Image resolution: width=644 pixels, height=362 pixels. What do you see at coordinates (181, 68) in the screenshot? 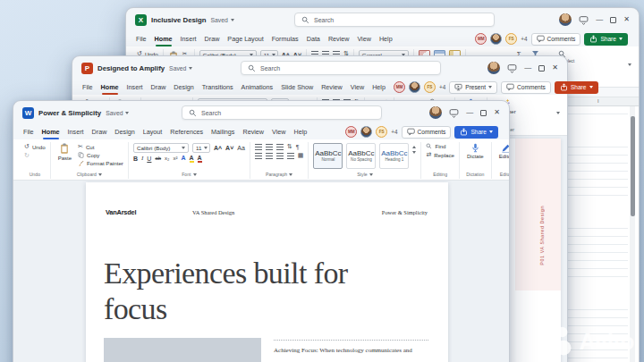
I see `powerpoint-save-status: Saved` at bounding box center [181, 68].